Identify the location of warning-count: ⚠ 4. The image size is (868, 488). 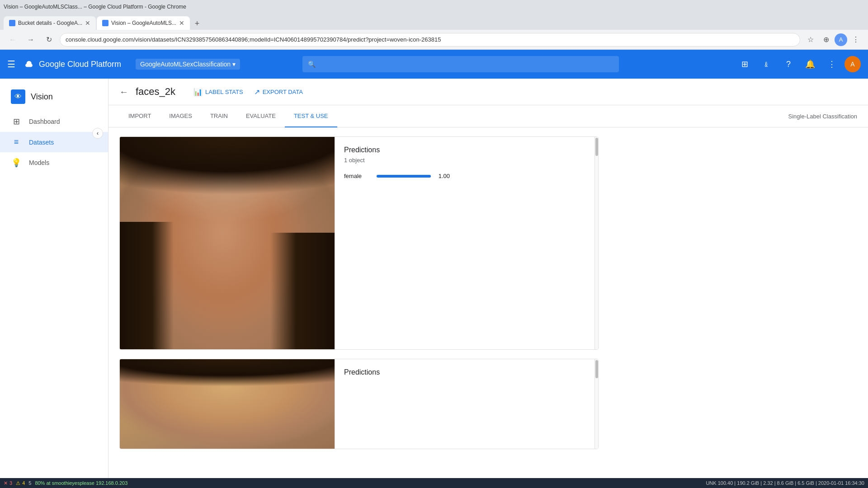
(20, 483).